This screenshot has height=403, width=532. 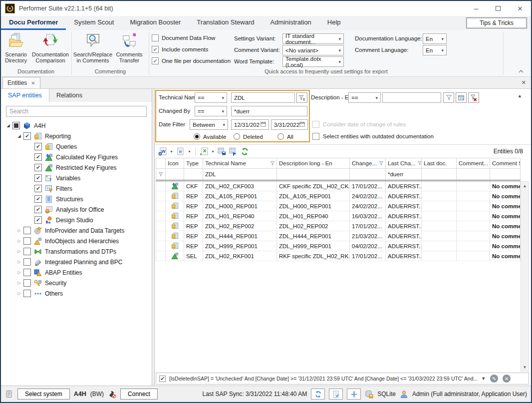 I want to click on panel-close-icon: ✕, so click(x=524, y=83).